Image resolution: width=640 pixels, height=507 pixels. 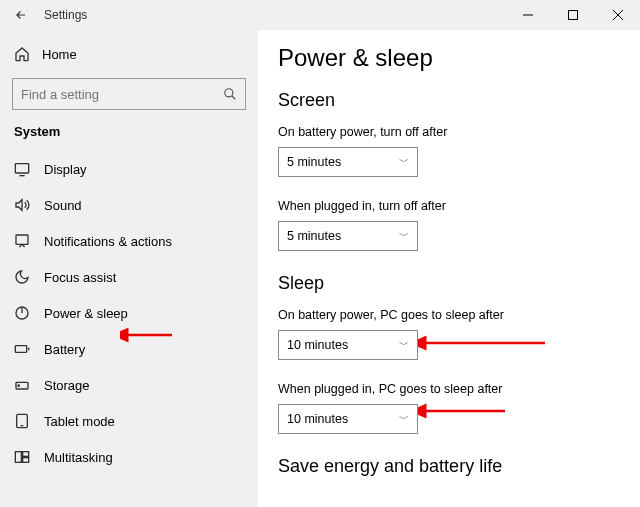 I want to click on section-heading-screen: Screen, so click(x=449, y=100).